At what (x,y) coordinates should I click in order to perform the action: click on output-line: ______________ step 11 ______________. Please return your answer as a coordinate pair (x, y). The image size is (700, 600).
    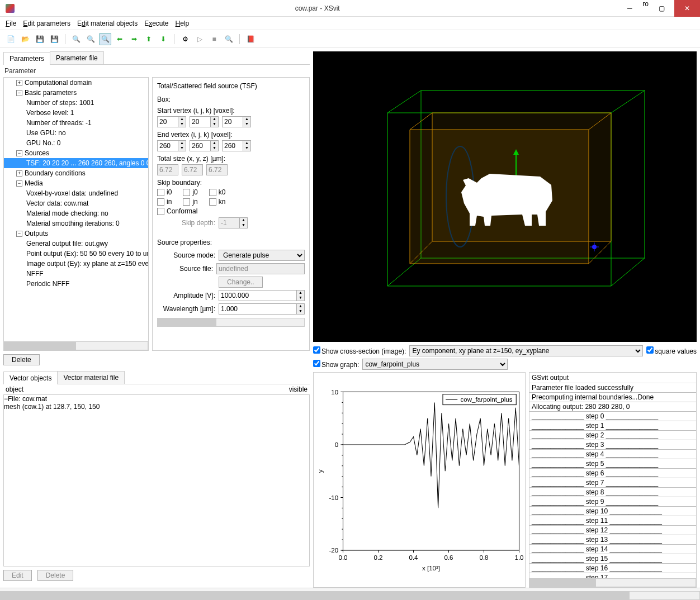
    Looking at the image, I should click on (613, 521).